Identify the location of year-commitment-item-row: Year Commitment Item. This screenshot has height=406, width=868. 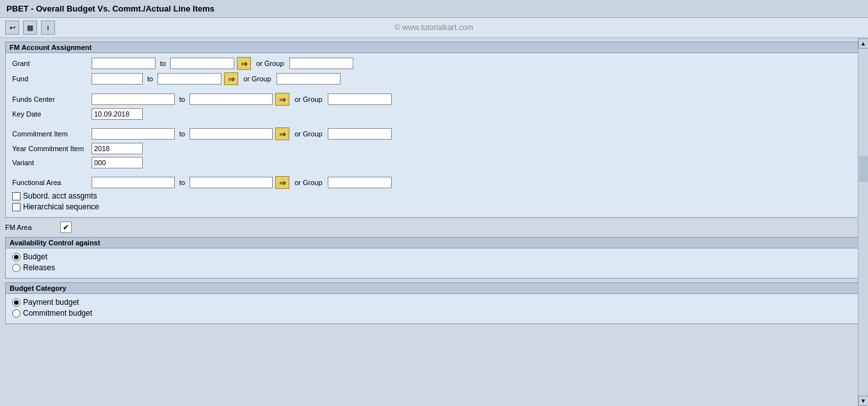
(434, 149).